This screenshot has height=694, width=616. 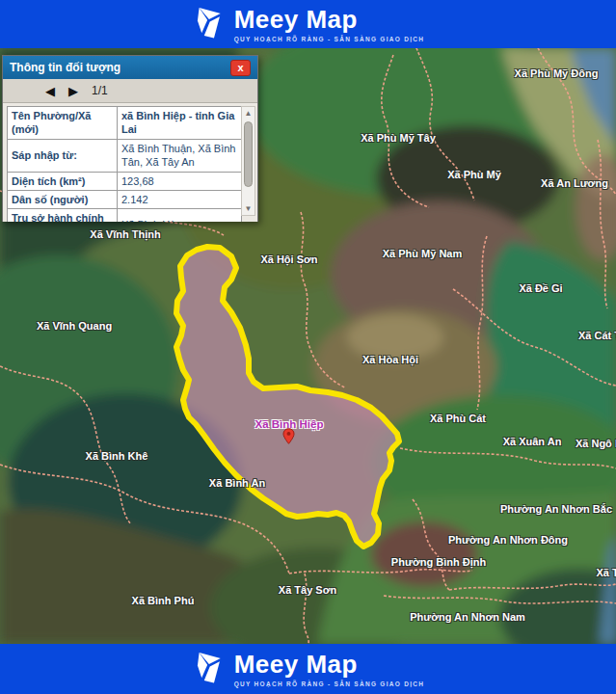 What do you see at coordinates (289, 259) in the screenshot?
I see `map-label-xa-hoi-son: Xã Hội Sơn` at bounding box center [289, 259].